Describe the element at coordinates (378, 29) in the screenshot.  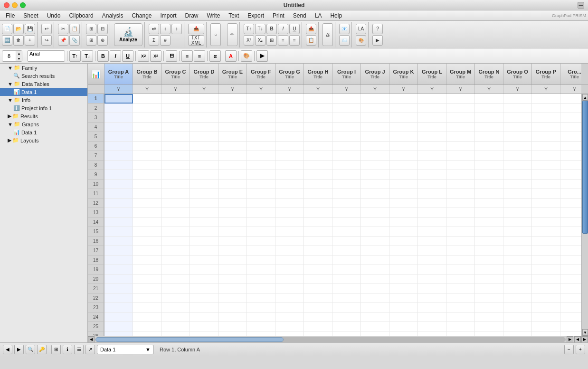
I see `help-button: ?` at that location.